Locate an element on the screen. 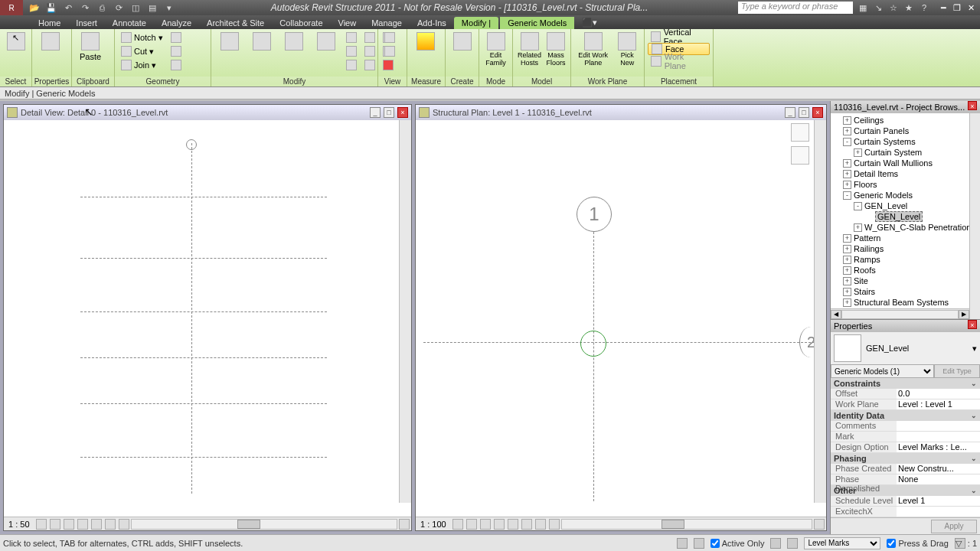  modify-select-button: ↖ is located at coordinates (15, 42).